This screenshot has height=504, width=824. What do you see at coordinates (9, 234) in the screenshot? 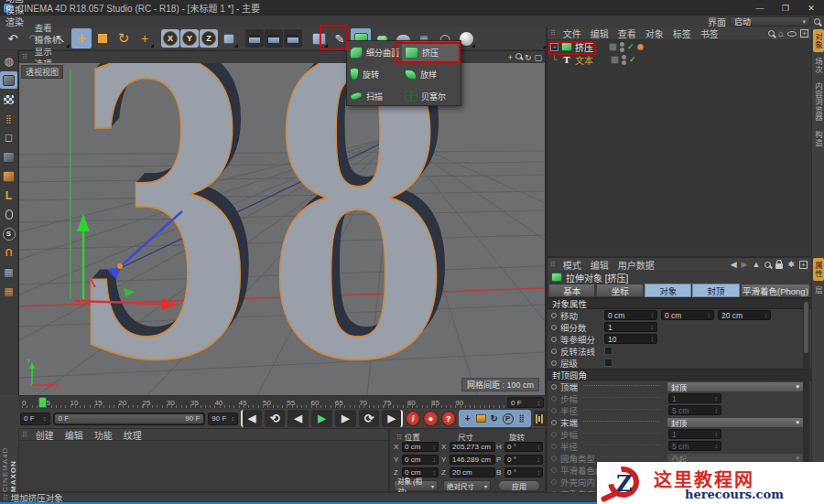
I see `snap-button: S` at bounding box center [9, 234].